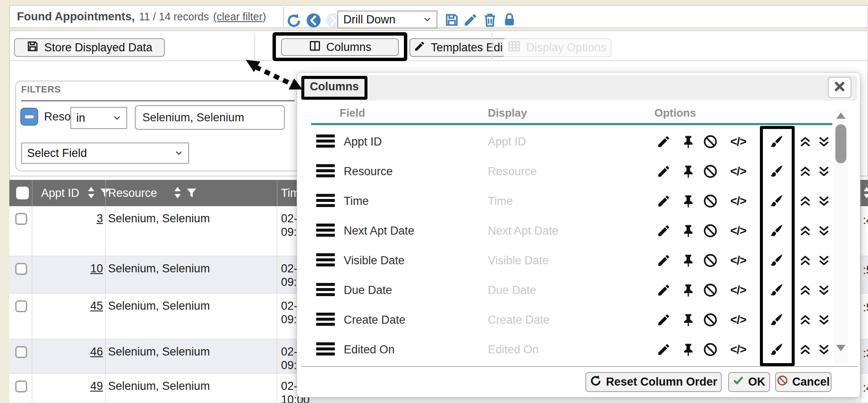  I want to click on dialog-scrollbar, so click(841, 236).